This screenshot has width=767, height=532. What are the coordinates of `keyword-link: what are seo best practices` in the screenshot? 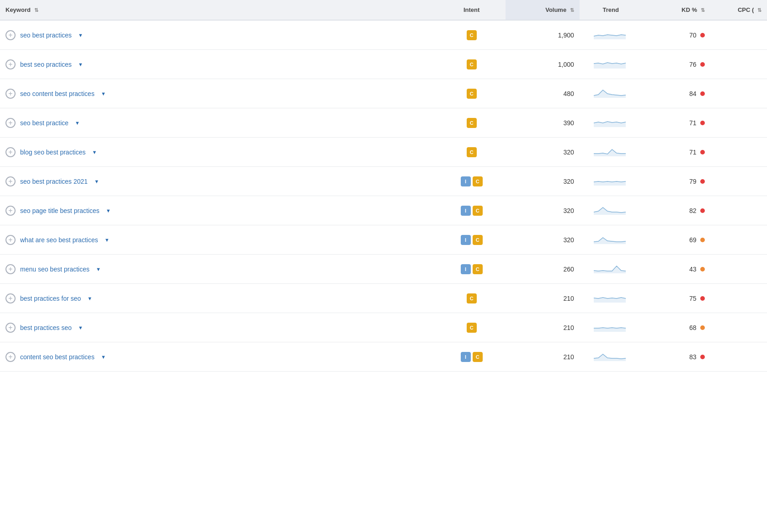 It's located at (59, 240).